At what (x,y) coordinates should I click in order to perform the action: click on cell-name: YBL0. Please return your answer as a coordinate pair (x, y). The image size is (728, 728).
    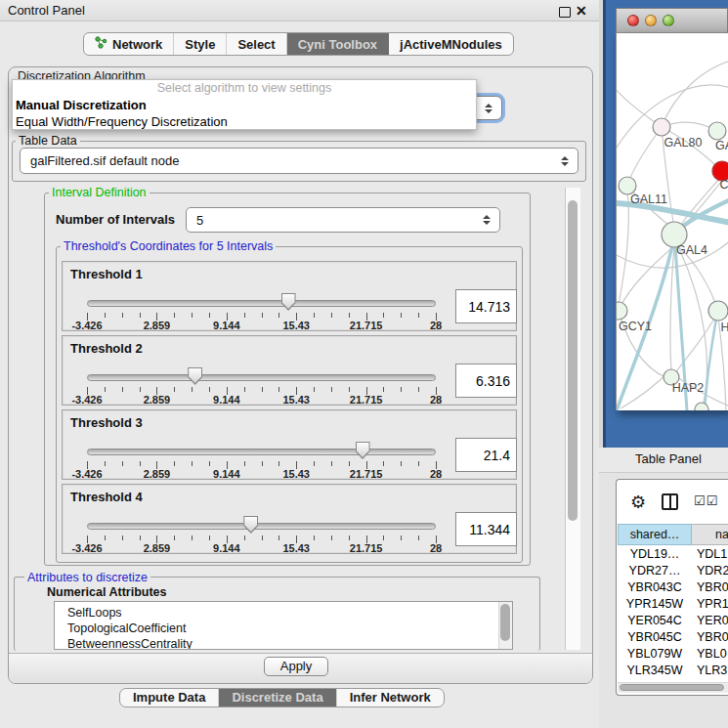
    Looking at the image, I should click on (709, 655).